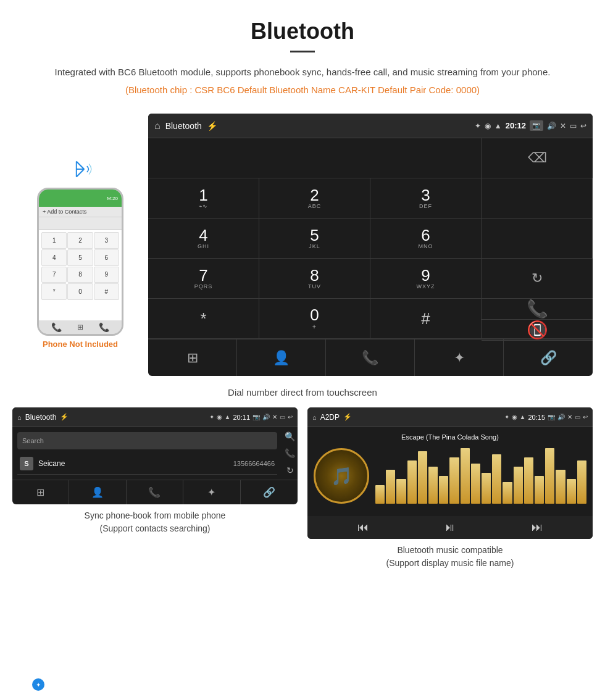 This screenshot has width=605, height=700. Describe the element at coordinates (155, 493) in the screenshot. I see `pb-nav-calls: 📞` at that location.